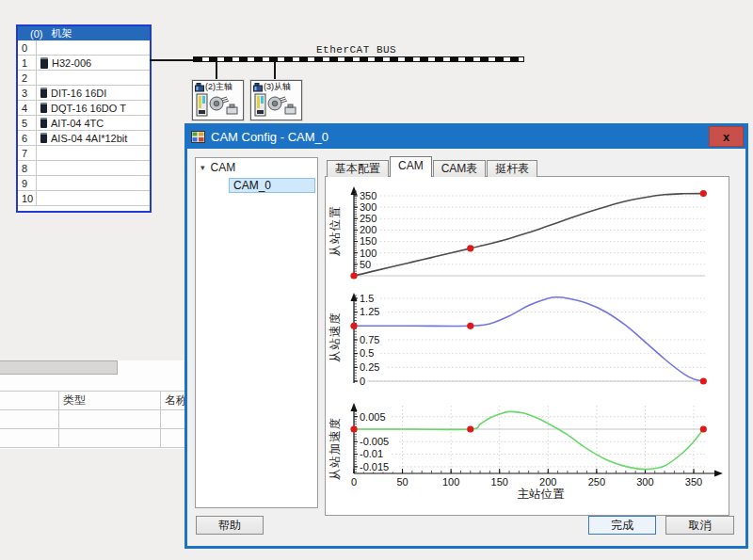  What do you see at coordinates (200, 88) in the screenshot?
I see `slave-device-icon` at bounding box center [200, 88].